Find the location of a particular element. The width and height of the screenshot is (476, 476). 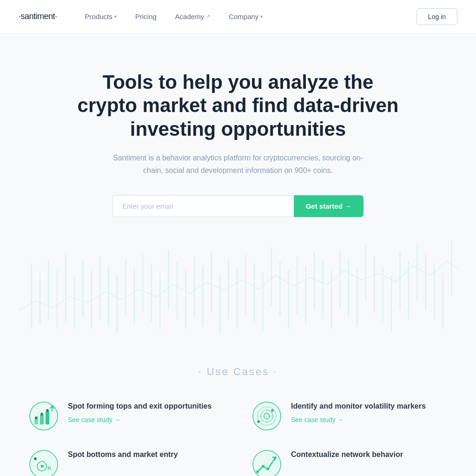

use-case-item-2: Identify and monitor volatility markers … is located at coordinates (350, 416).